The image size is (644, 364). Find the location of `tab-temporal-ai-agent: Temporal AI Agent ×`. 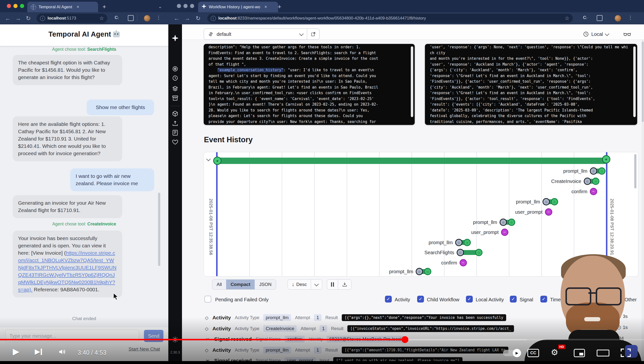

tab-temporal-ai-agent: Temporal AI Agent × is located at coordinates (62, 7).